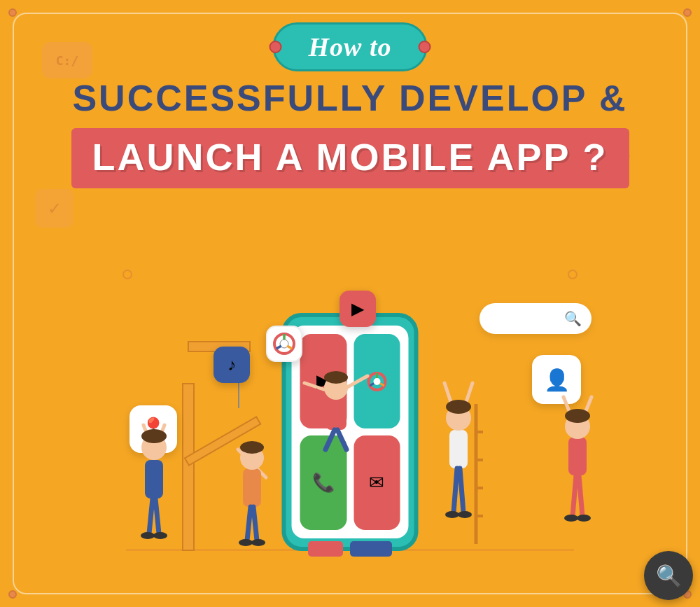  I want to click on search-button: 🔍, so click(668, 575).